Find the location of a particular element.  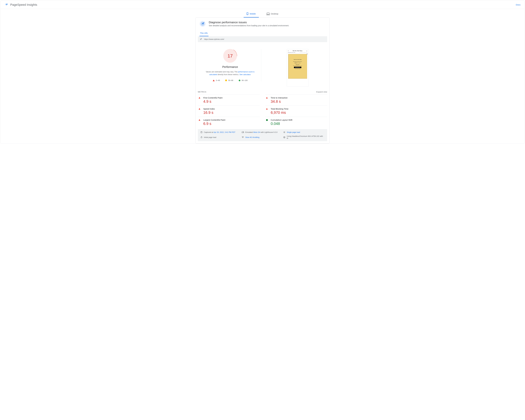

expand-view-toggle: Expand view is located at coordinates (322, 92).